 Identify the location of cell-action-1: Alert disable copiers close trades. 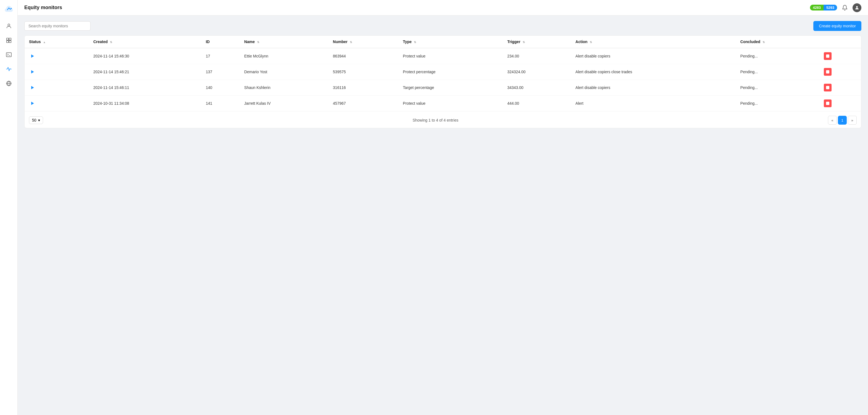
(653, 72).